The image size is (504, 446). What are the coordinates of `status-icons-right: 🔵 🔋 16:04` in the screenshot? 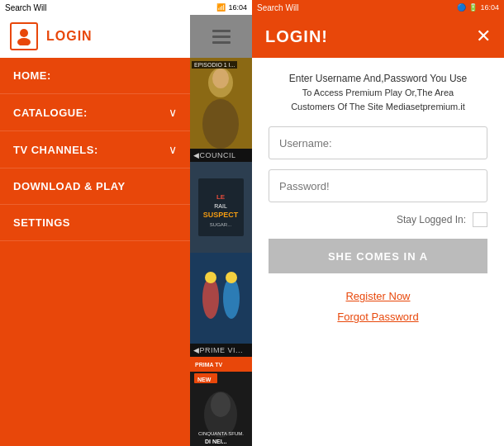 It's located at (478, 7).